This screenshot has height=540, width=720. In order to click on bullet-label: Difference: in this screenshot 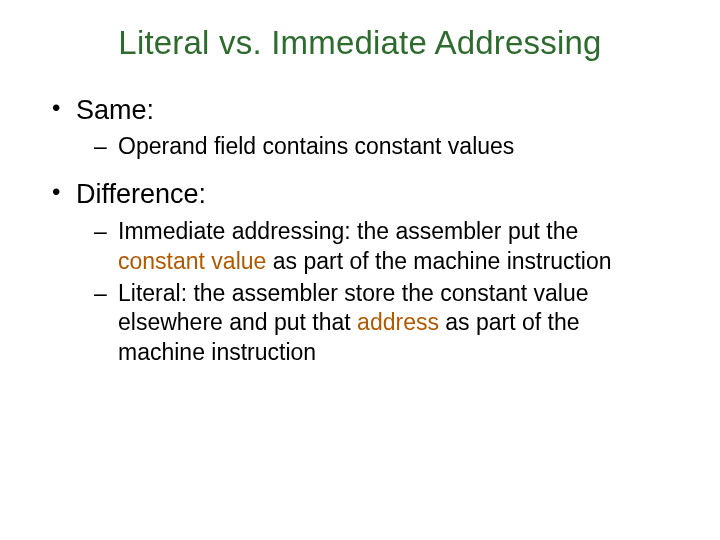, I will do `click(141, 194)`.